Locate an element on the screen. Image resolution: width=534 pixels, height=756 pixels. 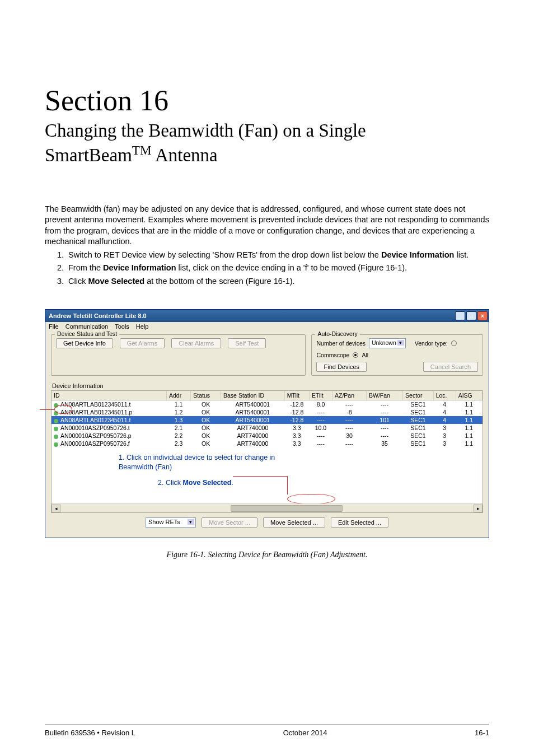
vendor-all-radio is located at coordinates (355, 355).